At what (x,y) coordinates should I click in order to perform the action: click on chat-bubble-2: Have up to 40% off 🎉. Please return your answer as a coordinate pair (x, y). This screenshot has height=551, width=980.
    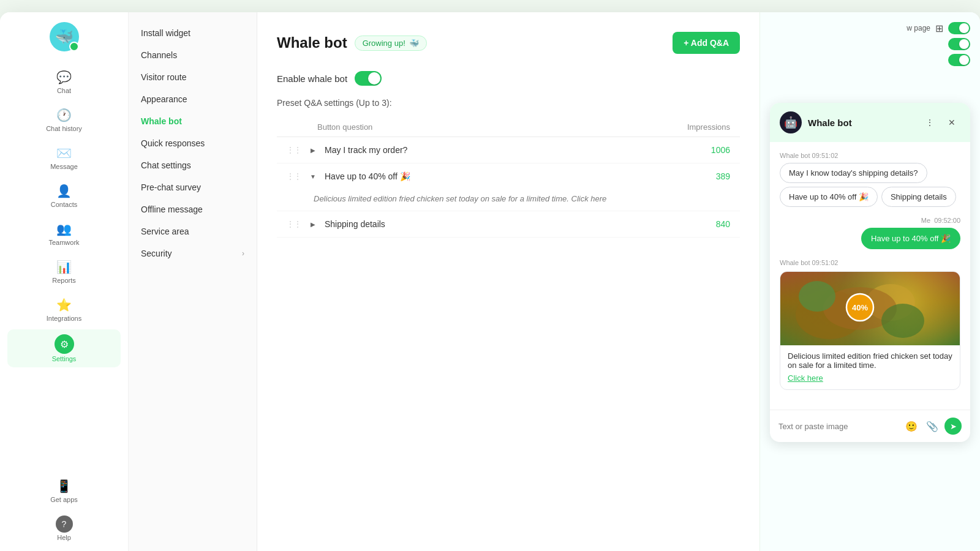
    Looking at the image, I should click on (829, 197).